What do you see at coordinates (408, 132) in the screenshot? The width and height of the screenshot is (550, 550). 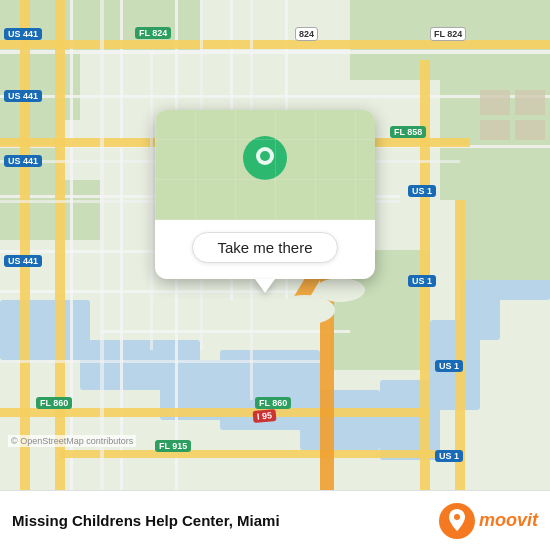 I see `road-label-fl850-2: FL 858` at bounding box center [408, 132].